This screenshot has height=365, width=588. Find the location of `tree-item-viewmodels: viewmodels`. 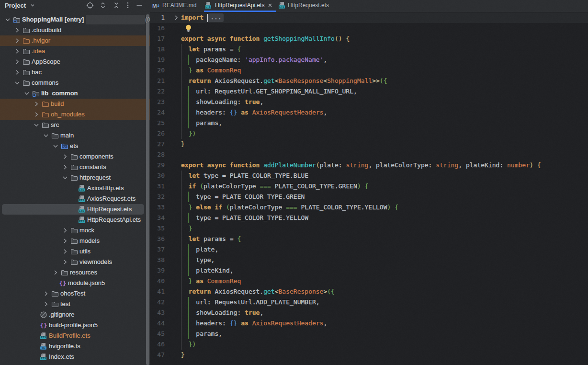

tree-item-viewmodels: viewmodels is located at coordinates (75, 262).